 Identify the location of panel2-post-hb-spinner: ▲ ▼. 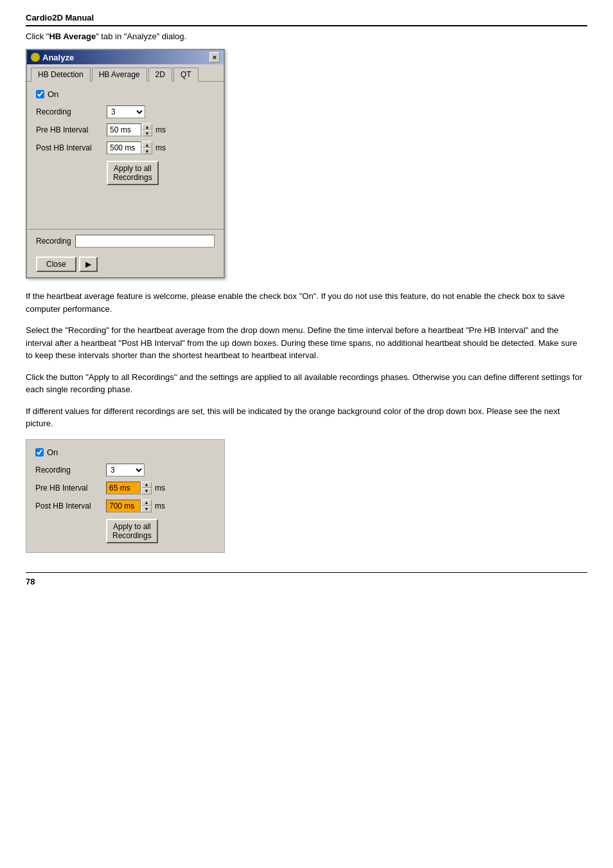
(147, 506).